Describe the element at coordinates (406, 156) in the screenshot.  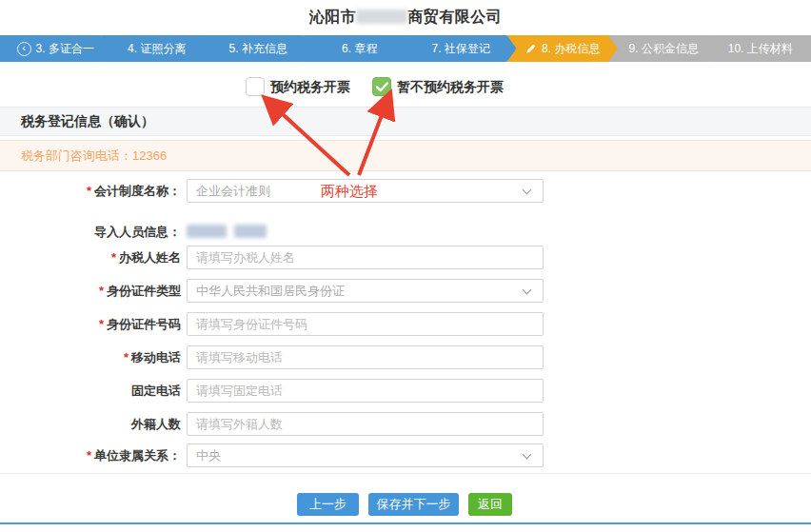
I see `tax-hotline-notice: 税务部门咨询电话：12366` at that location.